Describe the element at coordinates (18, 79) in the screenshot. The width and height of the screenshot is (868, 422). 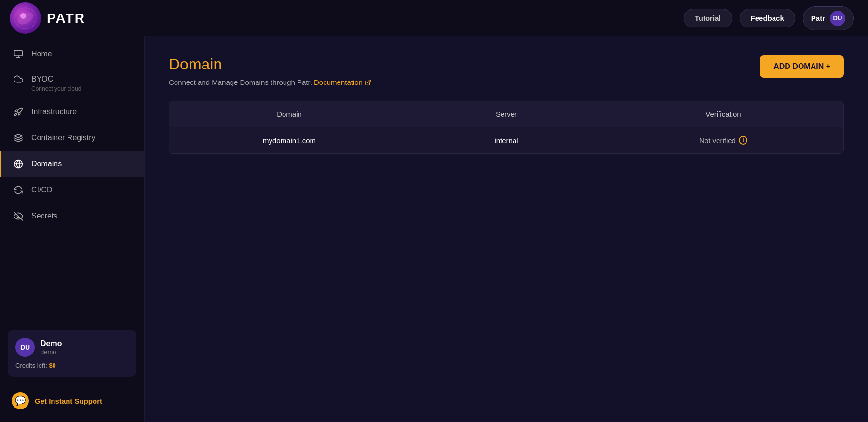
I see `cloud-icon` at that location.